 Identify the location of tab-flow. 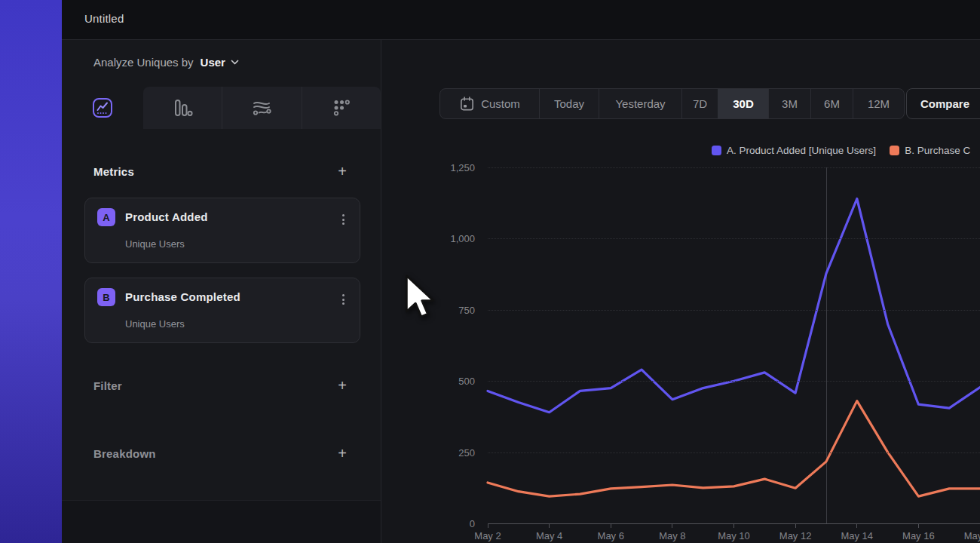
(261, 108).